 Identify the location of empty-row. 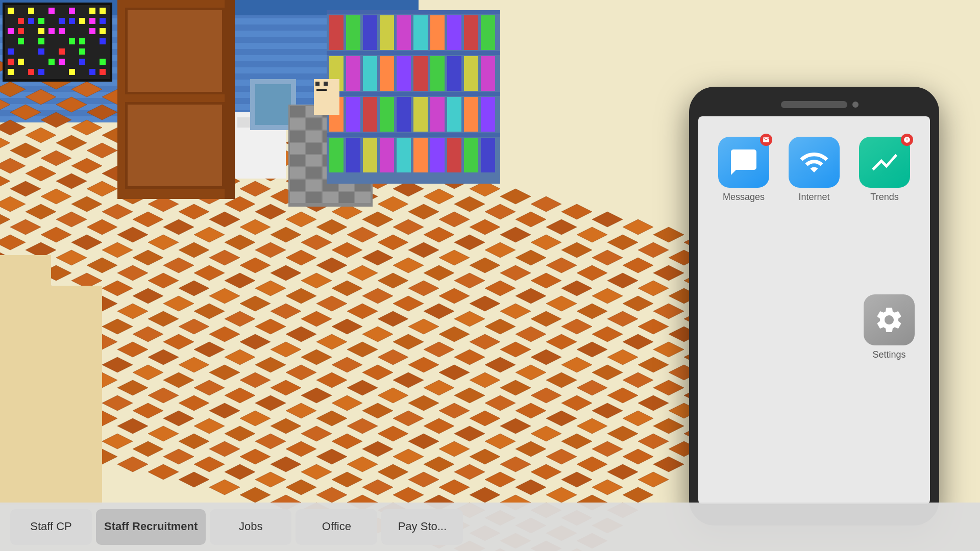
(814, 254).